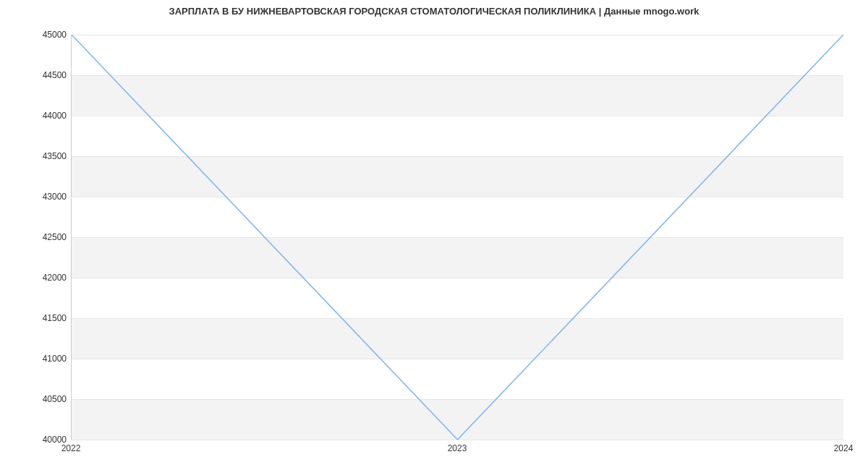  What do you see at coordinates (45, 278) in the screenshot?
I see `y-axis-tick-label: 42000` at bounding box center [45, 278].